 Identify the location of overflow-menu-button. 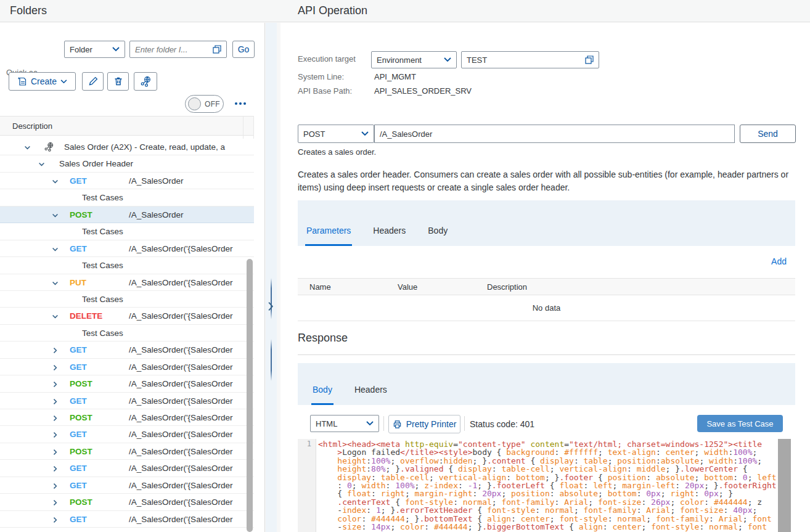
(240, 104).